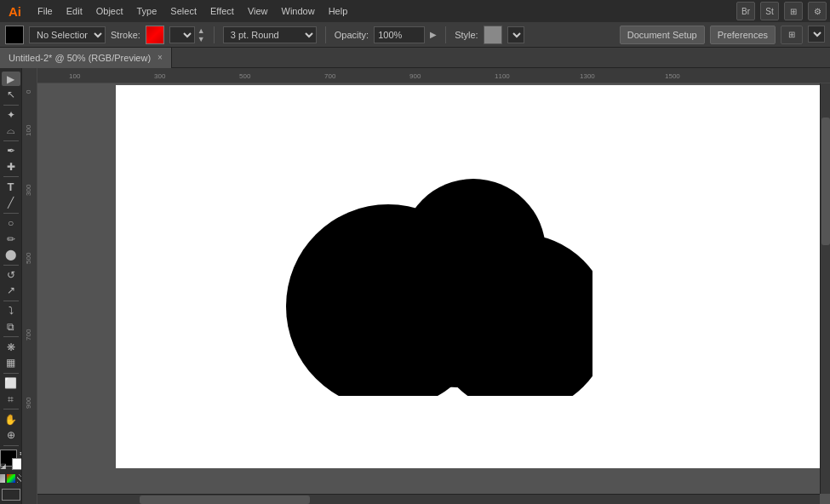 The height and width of the screenshot is (504, 830). I want to click on scale-tool: ↗, so click(11, 291).